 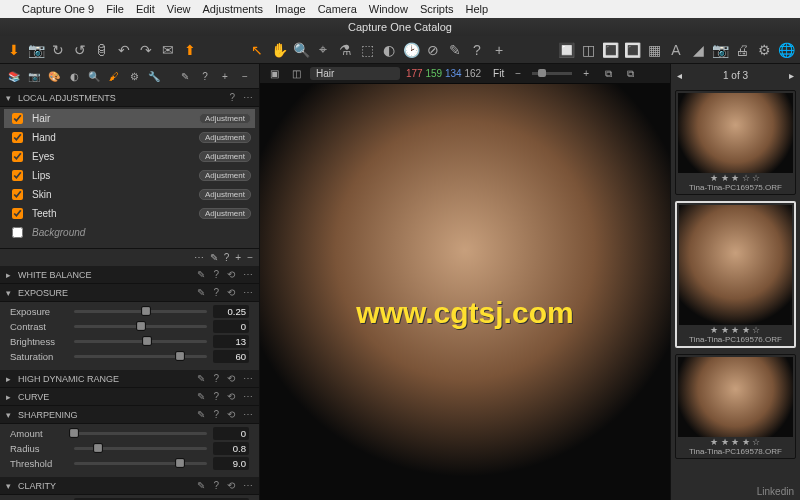 I want to click on undo-icon: ↶, so click(x=124, y=50).